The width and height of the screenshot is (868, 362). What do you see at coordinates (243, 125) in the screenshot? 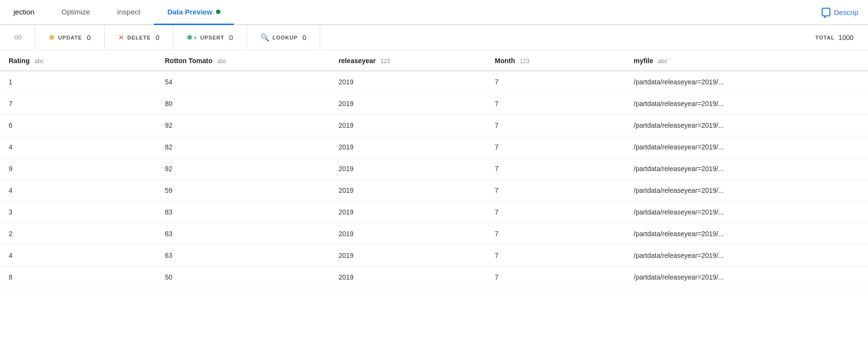
I see `cell-rotton-2: 92` at bounding box center [243, 125].